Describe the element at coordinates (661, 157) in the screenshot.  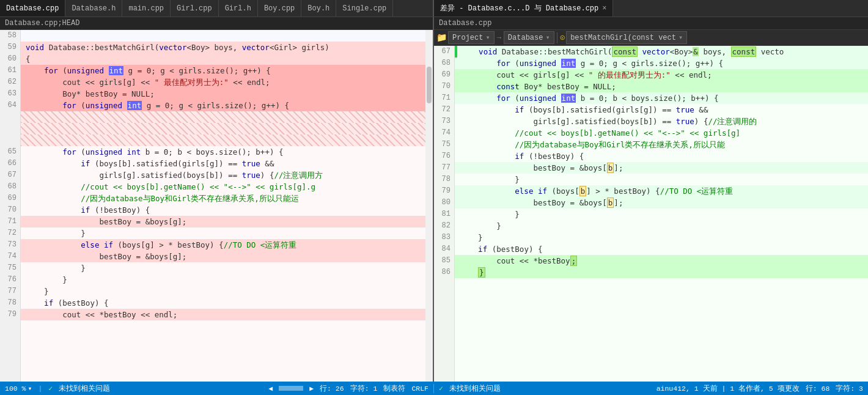
I see `right-code-line-76: if (!bestBoy) {` at that location.